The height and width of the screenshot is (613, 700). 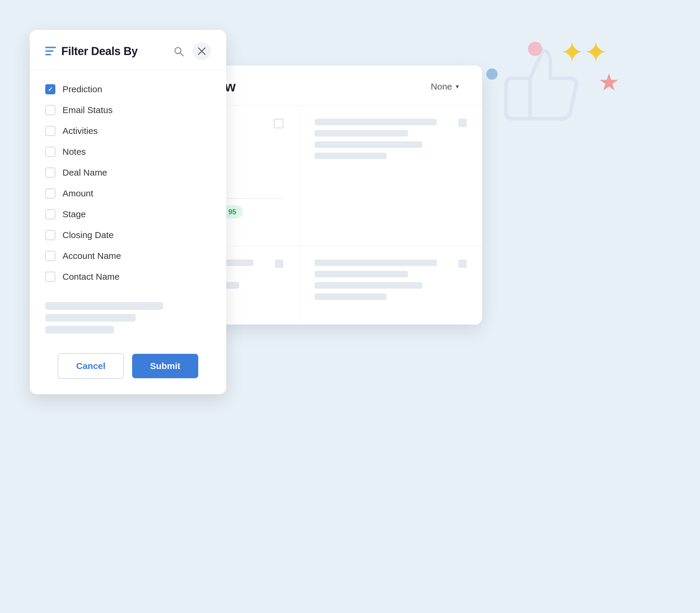 I want to click on filter-label-account-name: Account Name, so click(x=92, y=256).